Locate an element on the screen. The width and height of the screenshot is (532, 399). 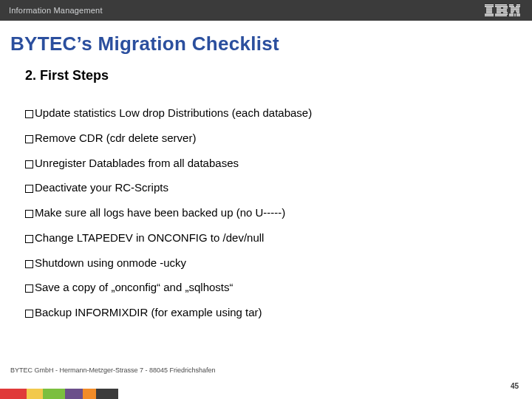
list-item-text: Unregister Datablades from all databases is located at coordinates (137, 164).